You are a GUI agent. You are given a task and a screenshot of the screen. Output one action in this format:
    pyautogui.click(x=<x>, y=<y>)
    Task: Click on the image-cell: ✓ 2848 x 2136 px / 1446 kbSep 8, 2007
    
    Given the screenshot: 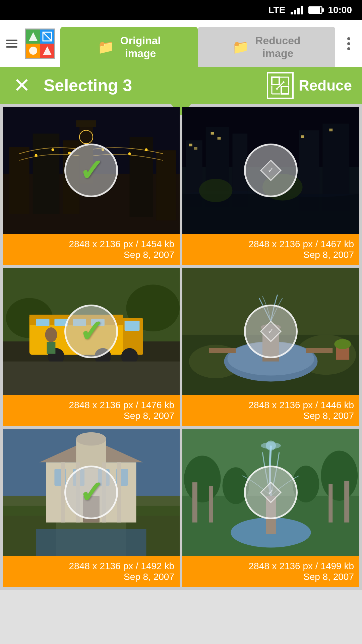 What is the action you would take?
    pyautogui.click(x=271, y=347)
    